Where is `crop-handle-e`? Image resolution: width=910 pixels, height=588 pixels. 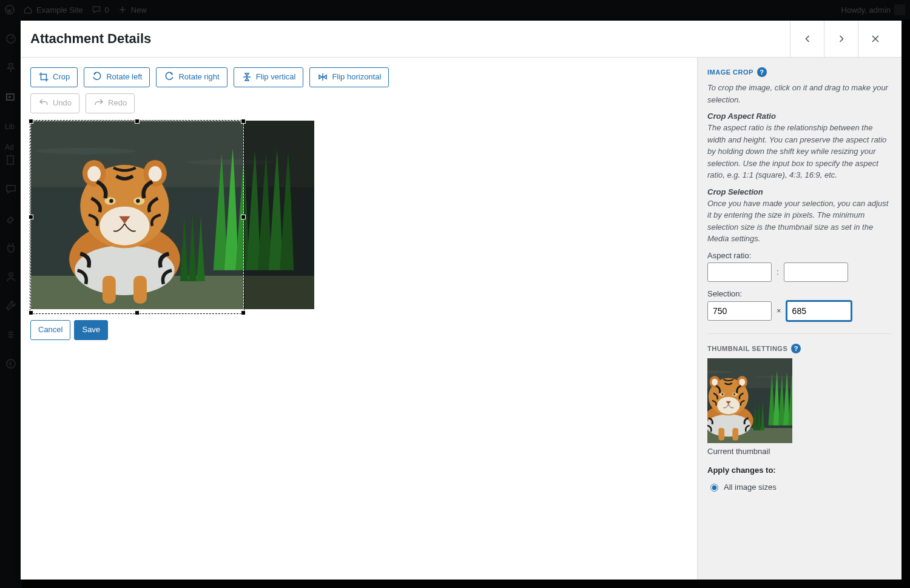 crop-handle-e is located at coordinates (243, 217).